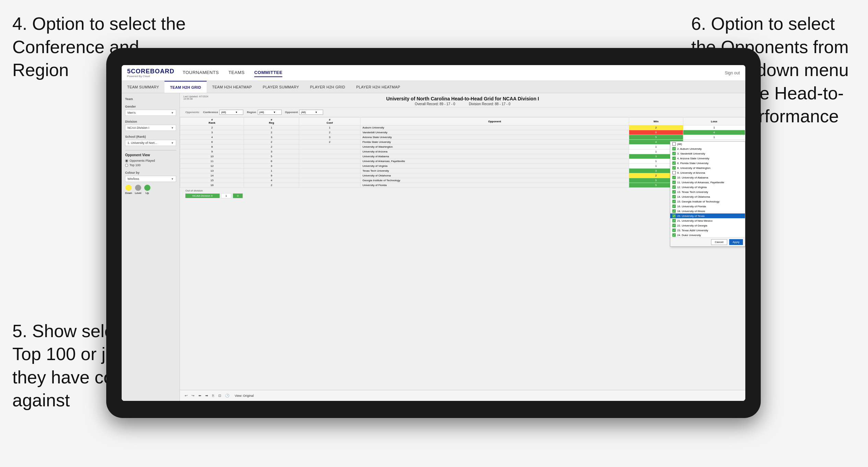 Image resolution: width=868 pixels, height=467 pixels. What do you see at coordinates (463, 196) in the screenshot?
I see `out-of-division-row: NCAA Division II 1 0` at bounding box center [463, 196].